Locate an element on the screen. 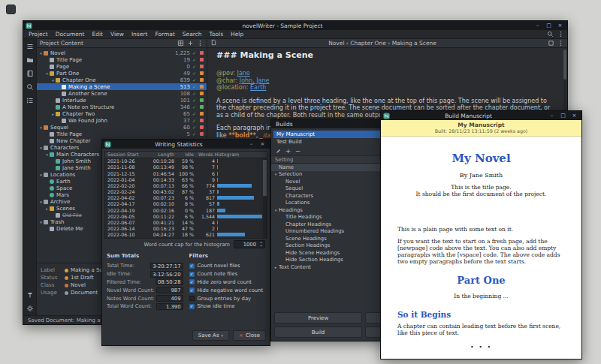 The height and width of the screenshot is (364, 601). menu-items: ProjectDocumentEditViewInsertFormatSearc… is located at coordinates (136, 35).